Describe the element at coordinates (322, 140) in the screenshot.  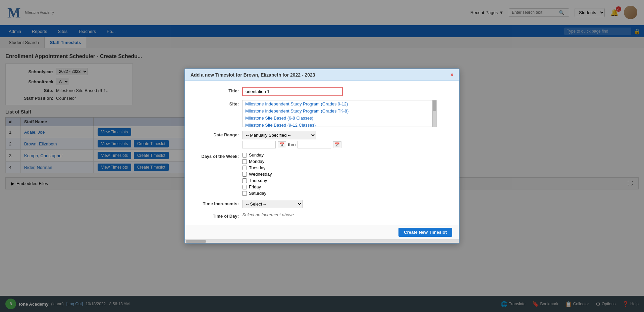
I see `modal-date-range-row: Date Range: -- Manually Specified -- 📅 t…` at that location.